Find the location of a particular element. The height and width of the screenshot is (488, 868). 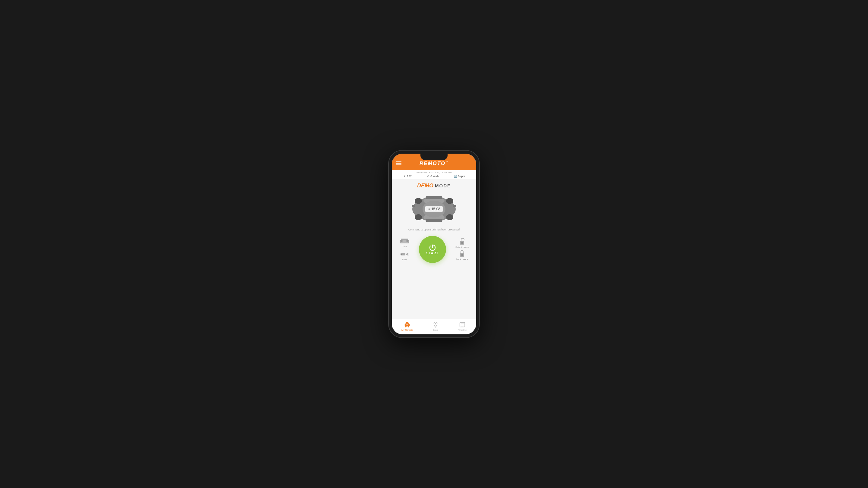

start-label: START is located at coordinates (432, 253).